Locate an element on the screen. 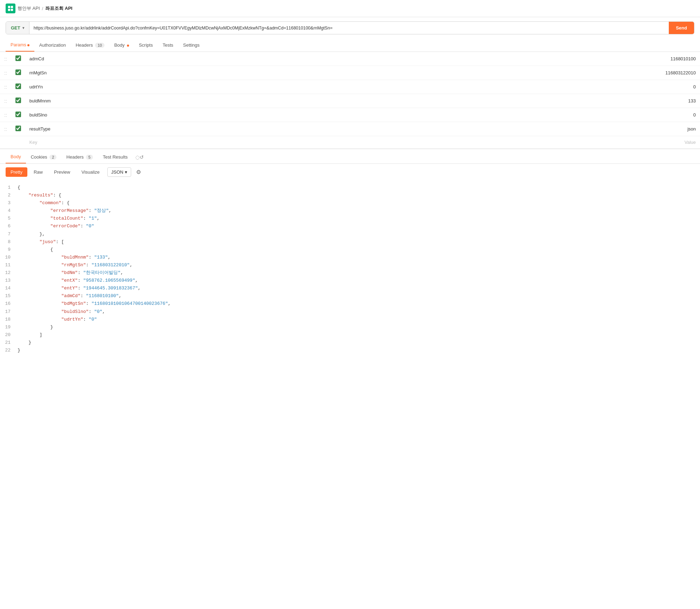  response-tab-cookies: Cookies 2 is located at coordinates (44, 157).